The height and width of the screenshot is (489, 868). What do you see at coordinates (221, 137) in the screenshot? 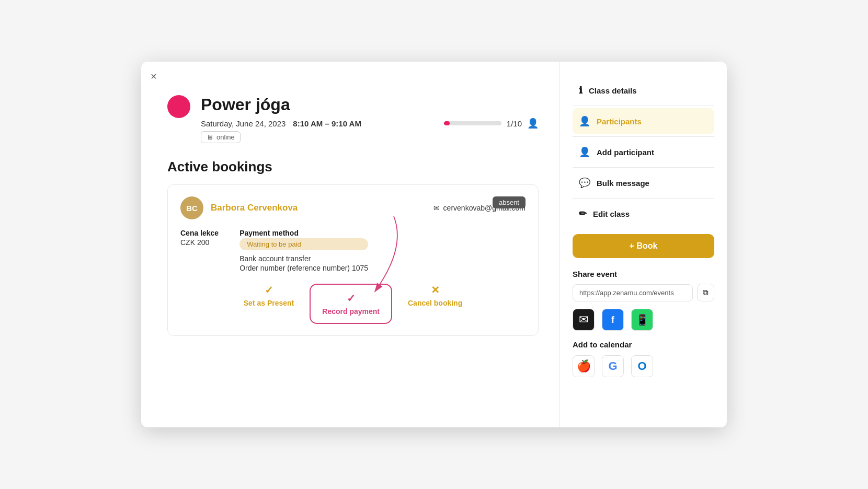
I see `online-badge: 🖥 online` at bounding box center [221, 137].